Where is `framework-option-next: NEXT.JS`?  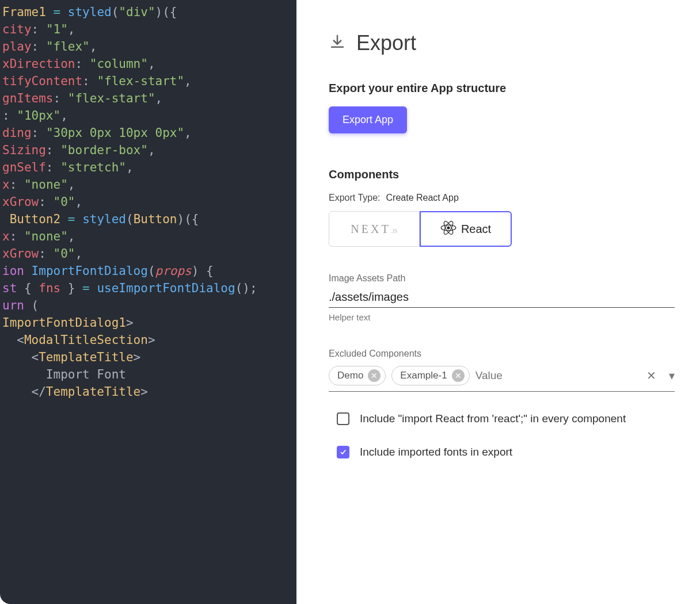
framework-option-next: NEXT.JS is located at coordinates (374, 229).